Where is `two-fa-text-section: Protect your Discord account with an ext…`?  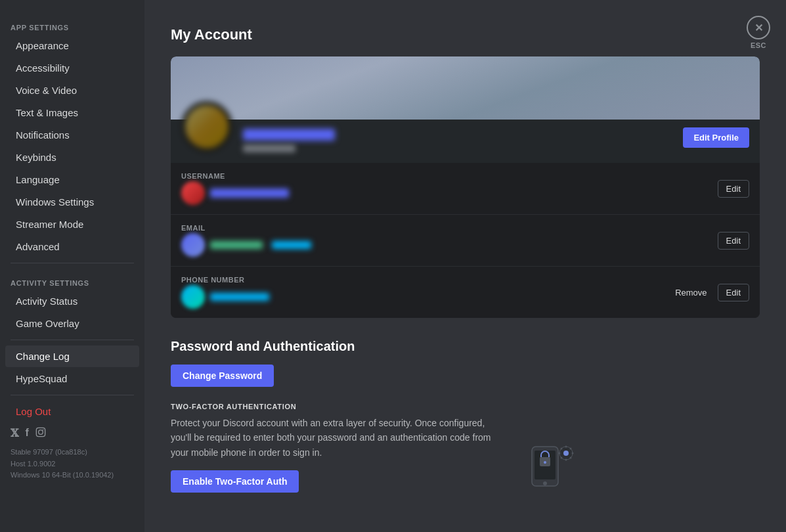
two-fa-text-section: Protect your Discord account with an ext… is located at coordinates (335, 454).